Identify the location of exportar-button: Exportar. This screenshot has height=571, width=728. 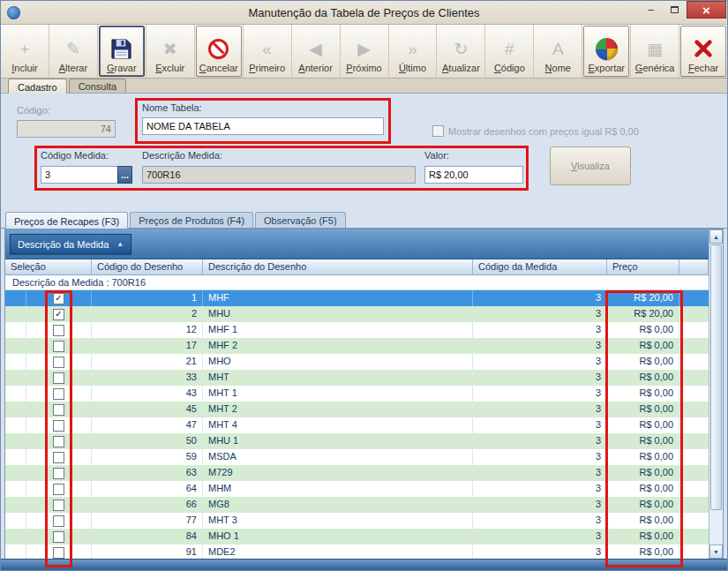
(606, 51).